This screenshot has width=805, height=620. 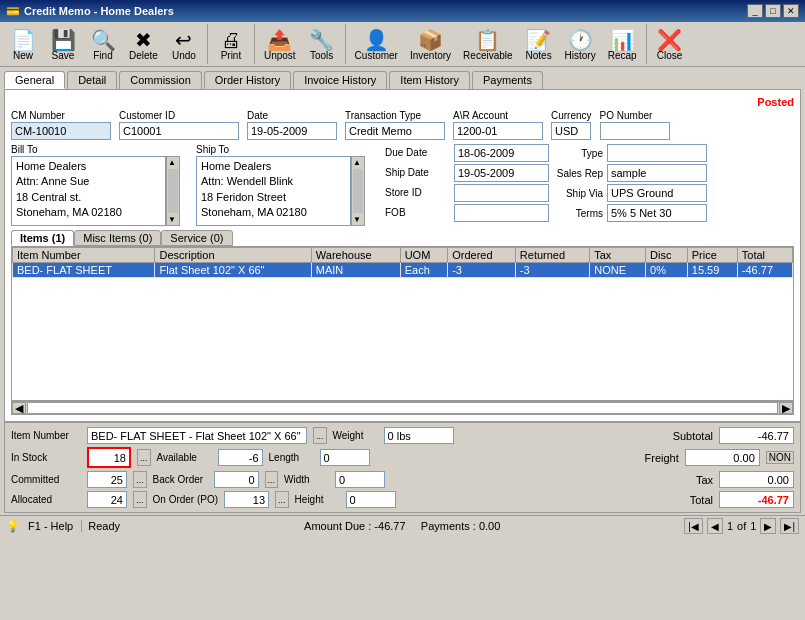 I want to click on ship-via-input, so click(x=657, y=193).